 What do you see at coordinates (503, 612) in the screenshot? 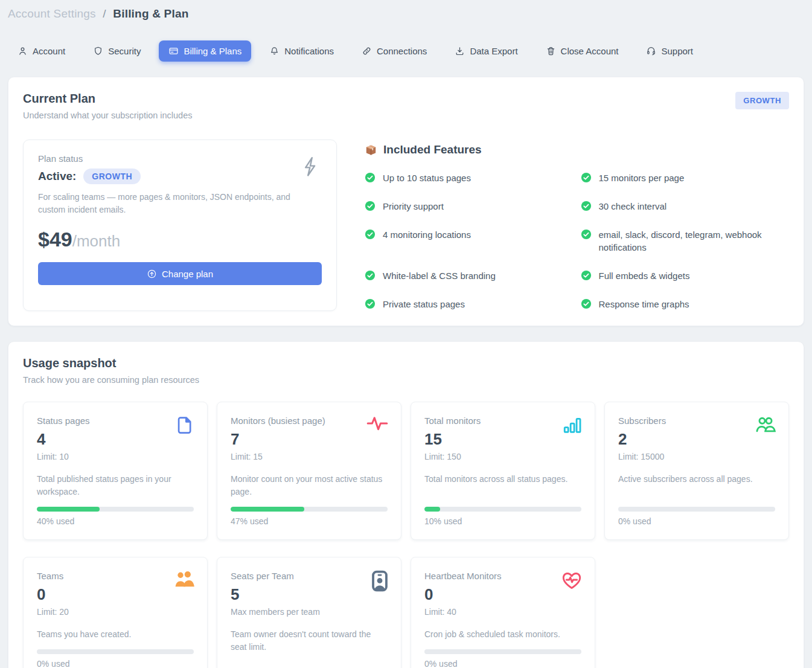
I see `usage-limit: Limit: 40` at bounding box center [503, 612].